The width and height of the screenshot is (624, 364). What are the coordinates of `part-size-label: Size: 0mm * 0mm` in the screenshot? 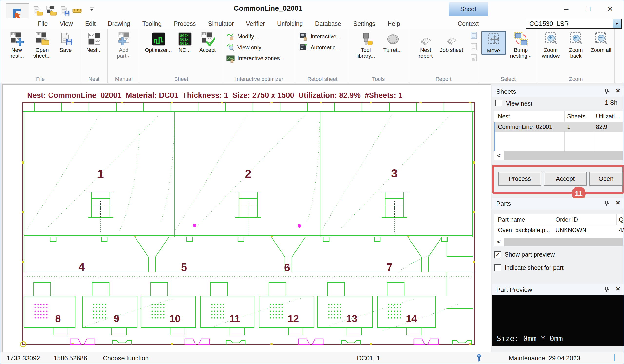 It's located at (530, 339).